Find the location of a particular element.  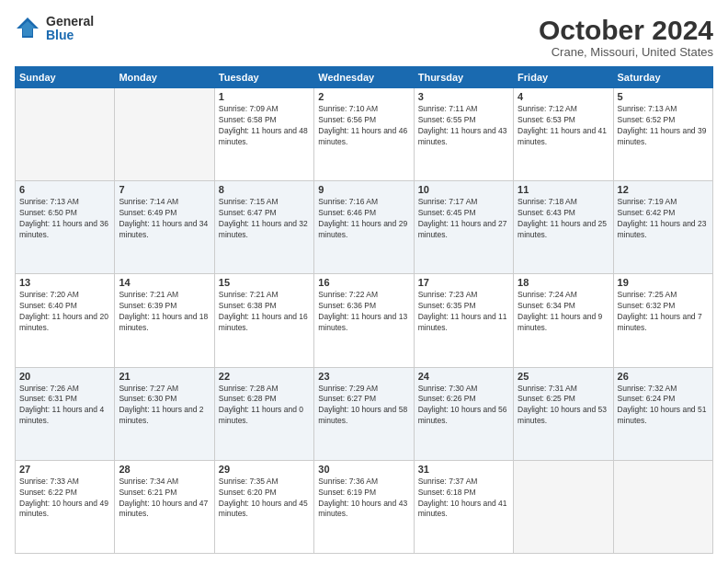

logo-icon is located at coordinates (28, 29).